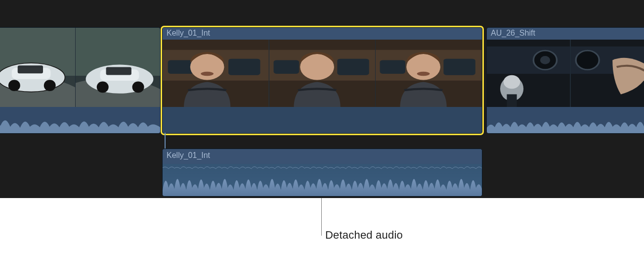  Describe the element at coordinates (364, 235) in the screenshot. I see `callout-label: Detached audio` at that location.